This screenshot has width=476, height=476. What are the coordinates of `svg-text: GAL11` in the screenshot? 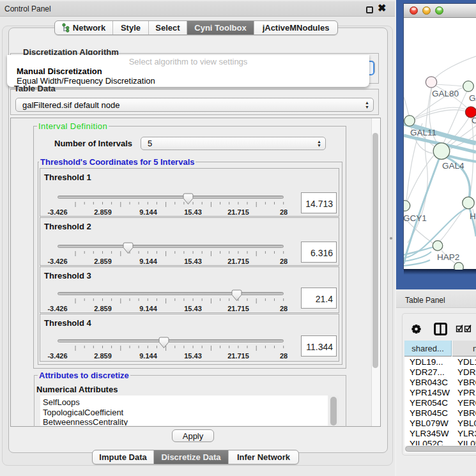 It's located at (423, 133).